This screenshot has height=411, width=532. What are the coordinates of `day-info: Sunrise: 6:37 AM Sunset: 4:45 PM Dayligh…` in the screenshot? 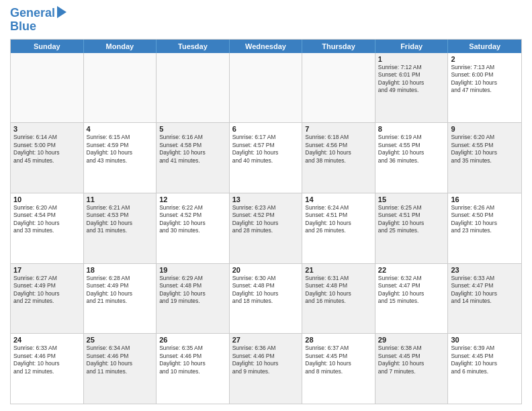 It's located at (339, 360).